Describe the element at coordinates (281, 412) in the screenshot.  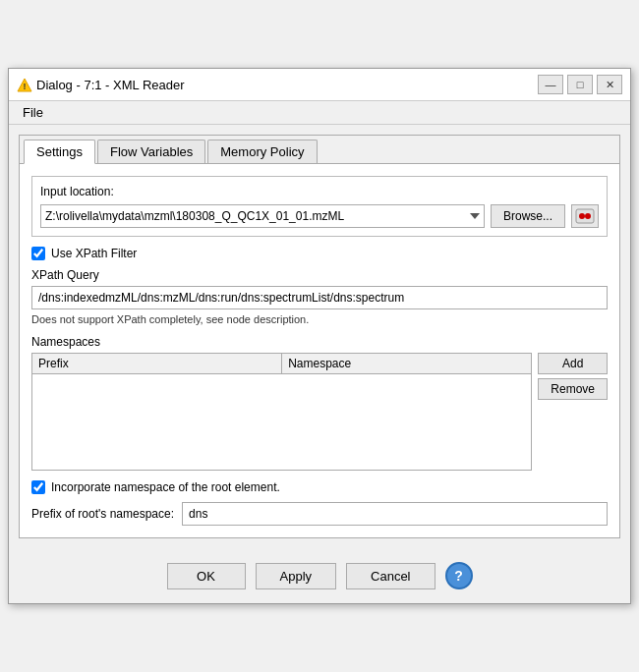
I see `namespaces-table: Prefix Namespace` at that location.